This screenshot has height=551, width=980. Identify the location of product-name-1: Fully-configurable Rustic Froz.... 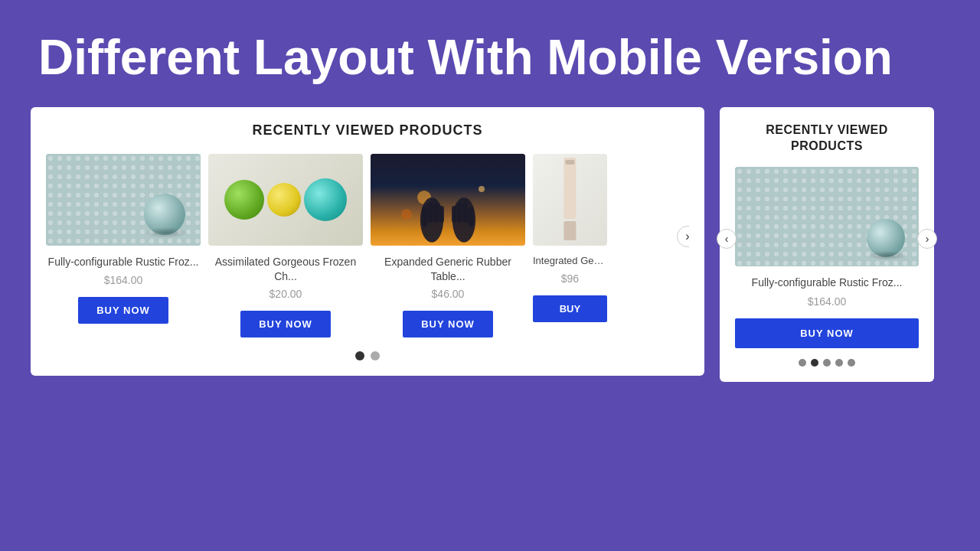
(123, 262).